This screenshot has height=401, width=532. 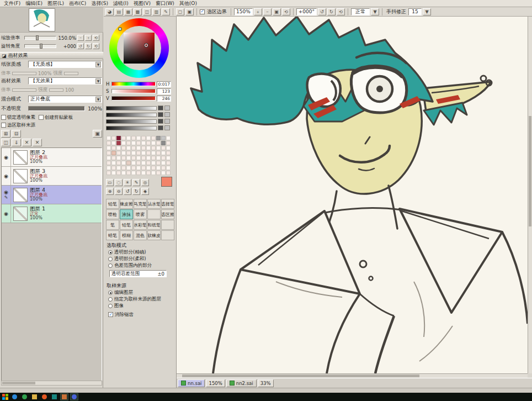 What do you see at coordinates (190, 12) in the screenshot?
I see `window-button: ▣` at bounding box center [190, 12].